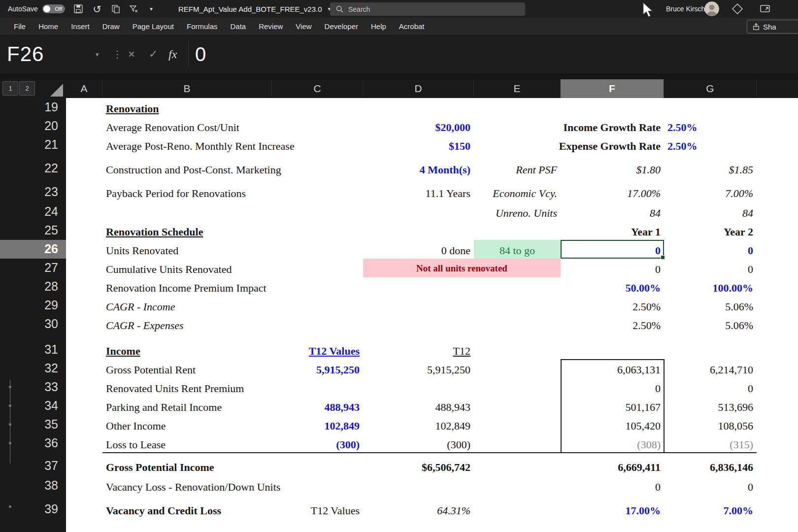 The height and width of the screenshot is (532, 798). Describe the element at coordinates (419, 368) in the screenshot. I see `cell-D32: 5,915,250` at that location.